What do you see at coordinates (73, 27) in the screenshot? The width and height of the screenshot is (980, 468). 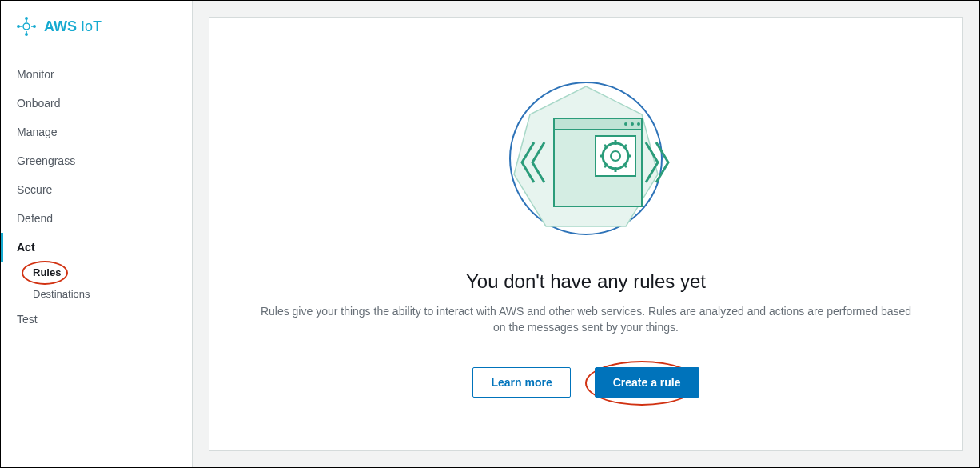 I see `brand-text: AWS IoT` at bounding box center [73, 27].